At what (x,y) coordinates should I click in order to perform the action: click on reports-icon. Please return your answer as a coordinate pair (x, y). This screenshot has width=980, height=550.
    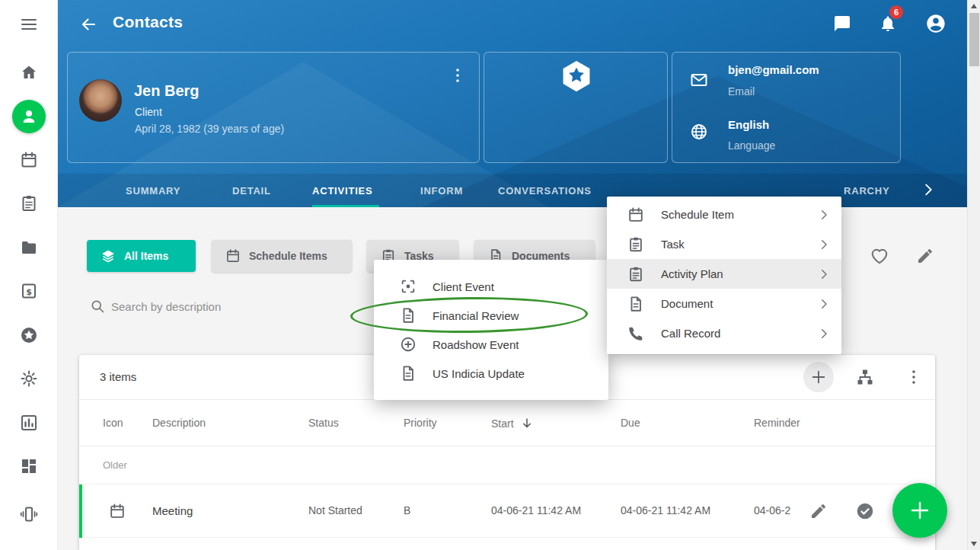
    Looking at the image, I should click on (29, 423).